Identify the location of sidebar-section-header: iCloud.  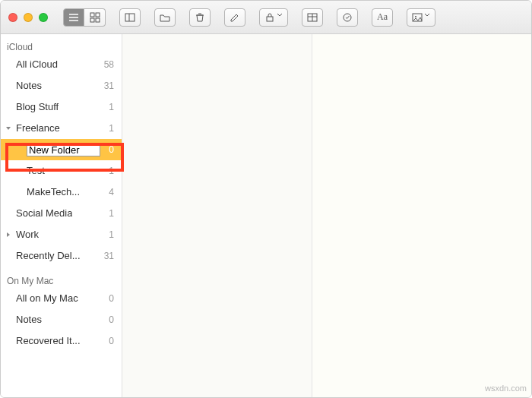
(61, 46).